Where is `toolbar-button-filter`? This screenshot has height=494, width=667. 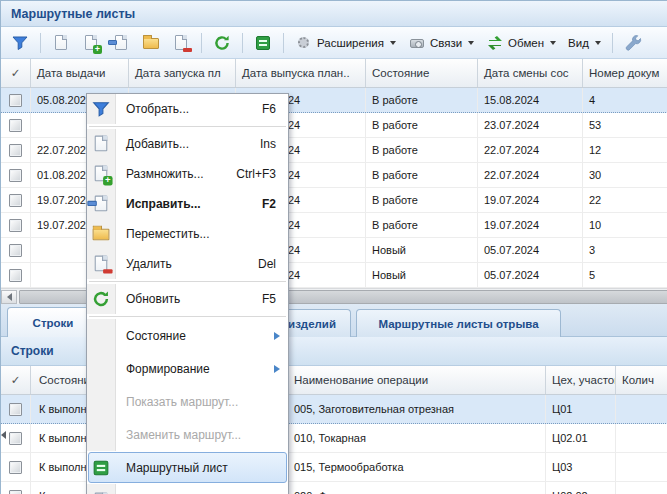 toolbar-button-filter is located at coordinates (20, 43).